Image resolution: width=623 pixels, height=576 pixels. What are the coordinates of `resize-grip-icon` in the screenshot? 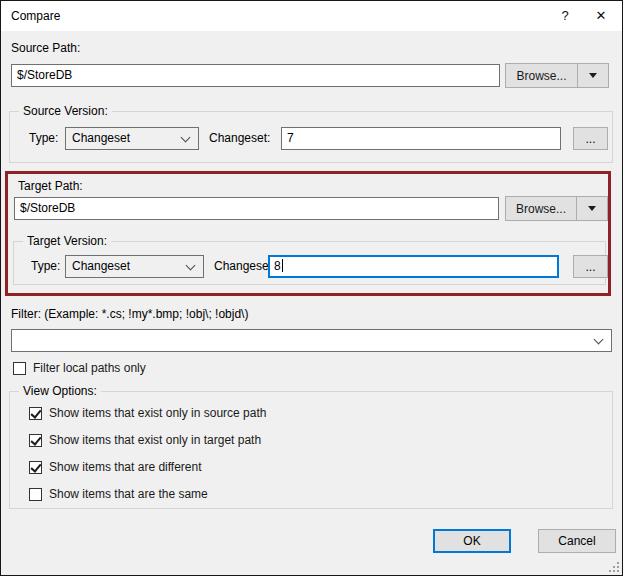 It's located at (614, 567).